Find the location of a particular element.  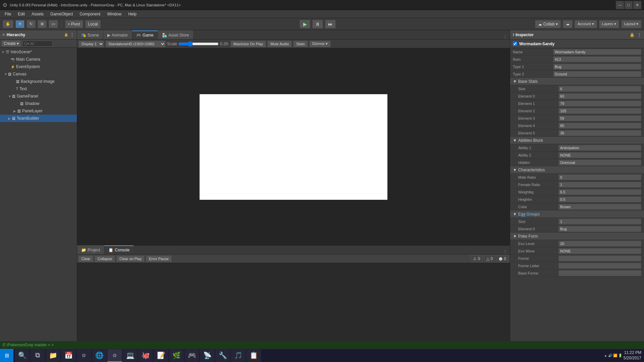

start-button: ⊞ is located at coordinates (7, 356).